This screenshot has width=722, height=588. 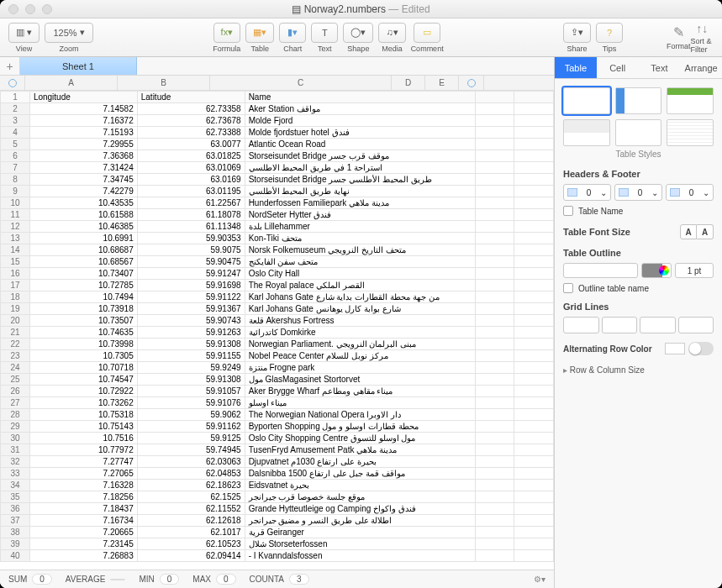 I want to click on table-name-checkbox, so click(x=568, y=211).